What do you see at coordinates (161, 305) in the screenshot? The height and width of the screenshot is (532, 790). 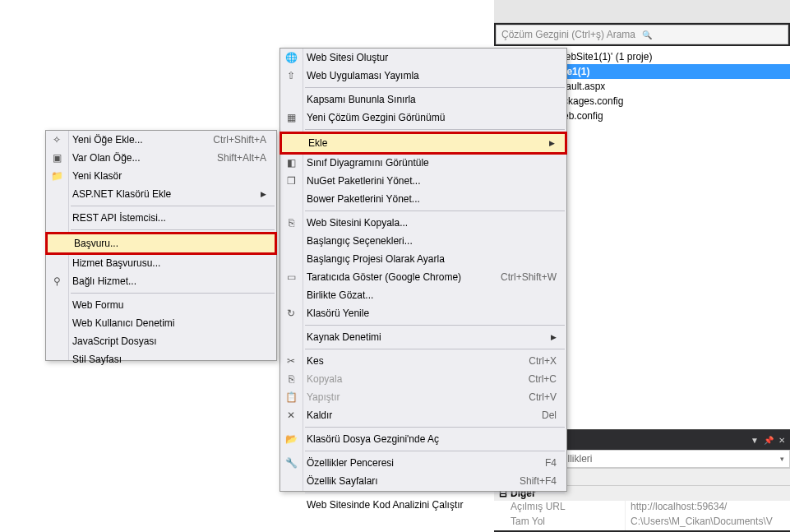 I see `menu-item: Web Formu` at bounding box center [161, 305].